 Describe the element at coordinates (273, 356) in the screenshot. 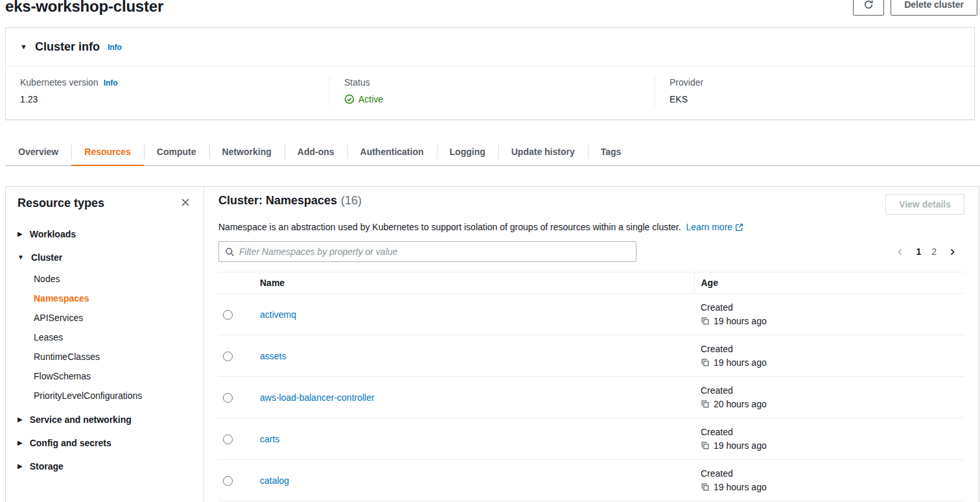

I see `namespace-link: assets` at that location.